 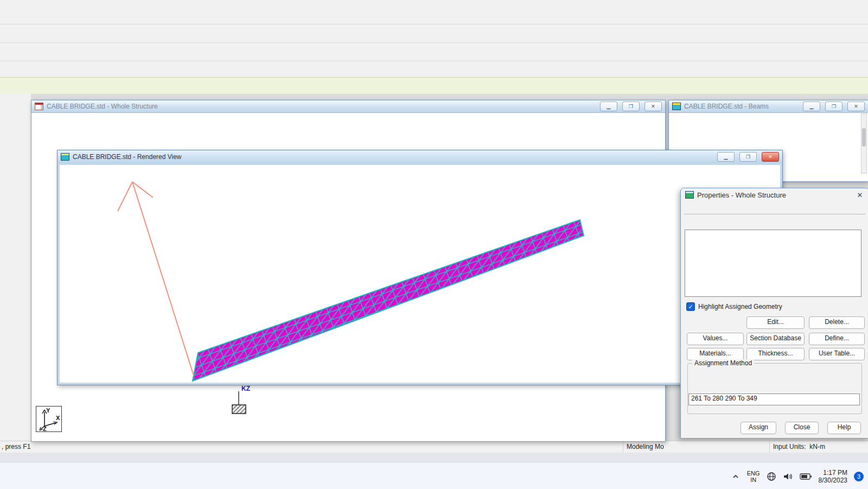 What do you see at coordinates (39, 106) in the screenshot?
I see `structure-window-icon` at bounding box center [39, 106].